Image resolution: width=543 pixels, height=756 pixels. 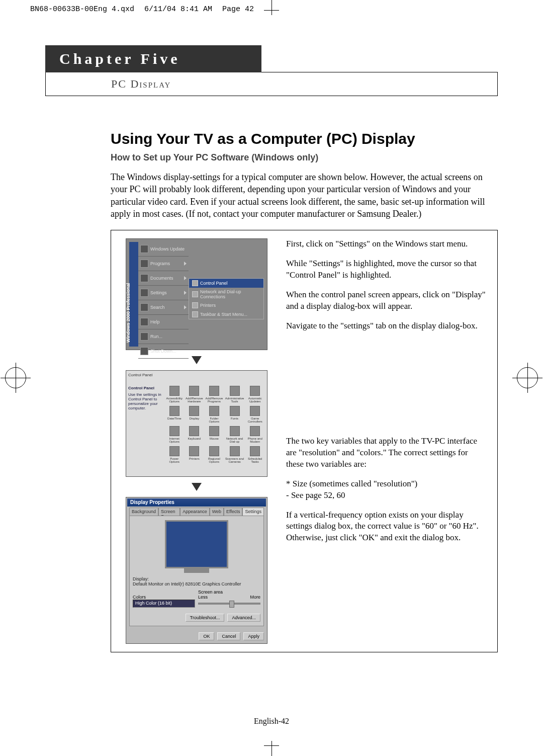 What do you see at coordinates (195, 394) in the screenshot?
I see `control-panel-icon: Add/Remove Hardware` at bounding box center [195, 394].